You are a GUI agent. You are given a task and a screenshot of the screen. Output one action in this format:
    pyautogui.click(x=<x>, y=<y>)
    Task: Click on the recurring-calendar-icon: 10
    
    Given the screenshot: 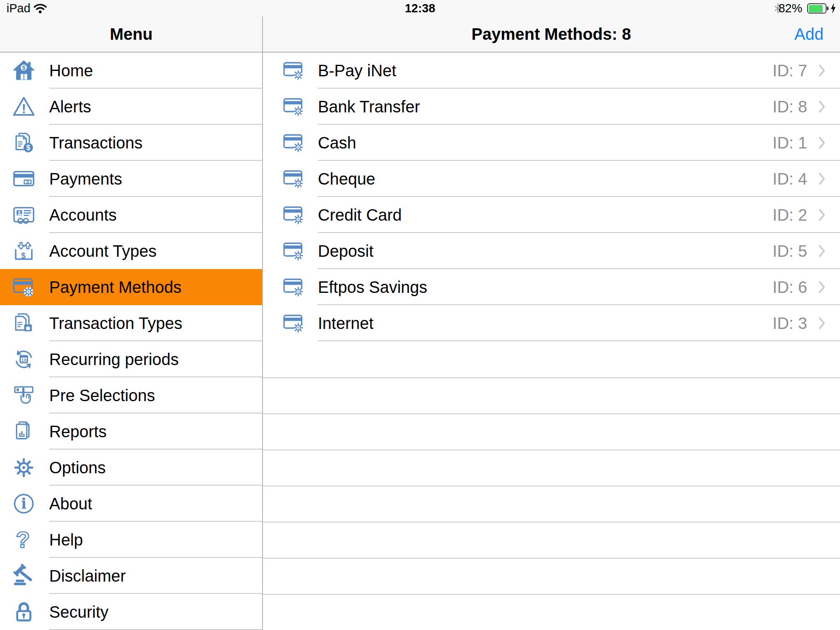 What is the action you would take?
    pyautogui.click(x=24, y=359)
    